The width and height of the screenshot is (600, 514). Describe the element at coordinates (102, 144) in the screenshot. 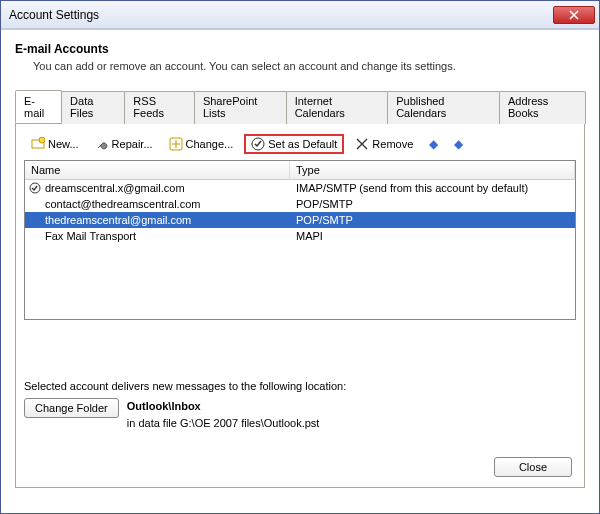

I see `repair-icon` at that location.